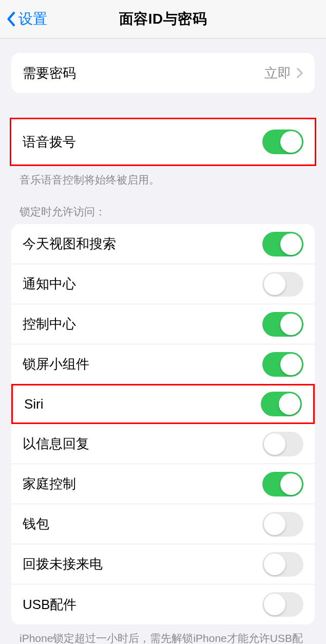 Image resolution: width=326 pixels, height=644 pixels. Describe the element at coordinates (163, 142) in the screenshot. I see `voice-dial-highlight: 语音拨号` at that location.